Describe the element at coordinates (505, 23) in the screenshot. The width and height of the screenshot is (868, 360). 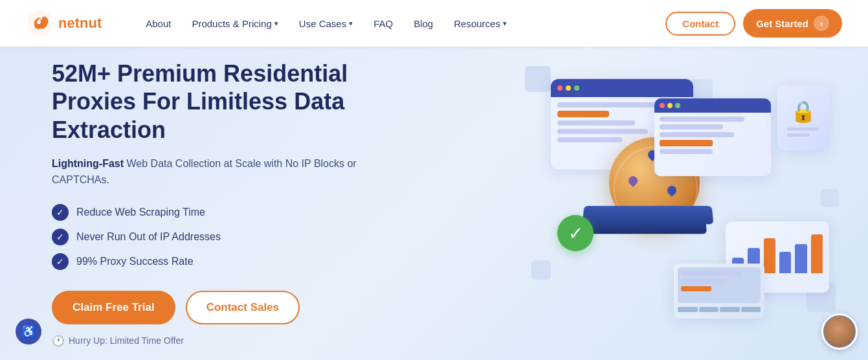
I see `resources-chevron-icon: ▾` at that location.